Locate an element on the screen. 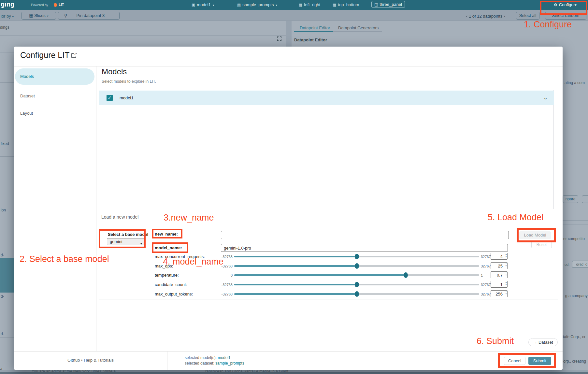 The width and height of the screenshot is (588, 374). truncated-button is located at coordinates (585, 199).